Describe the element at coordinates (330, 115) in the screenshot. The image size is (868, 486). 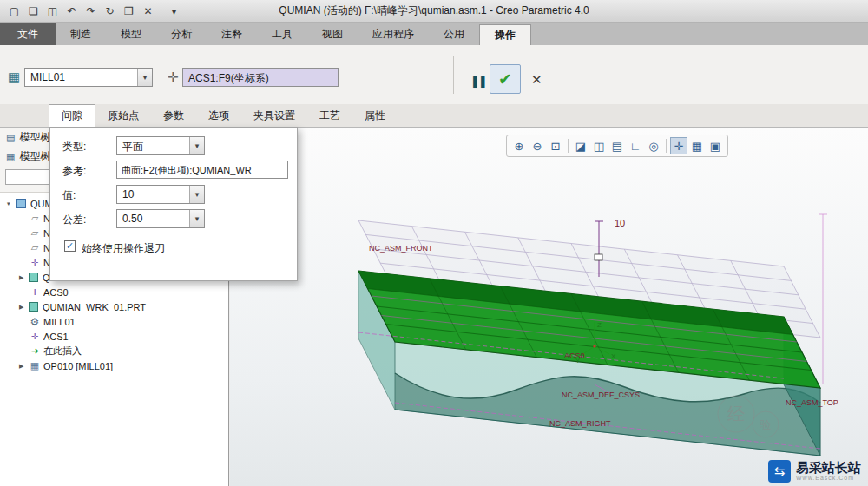
I see `tab-process: 工艺` at that location.